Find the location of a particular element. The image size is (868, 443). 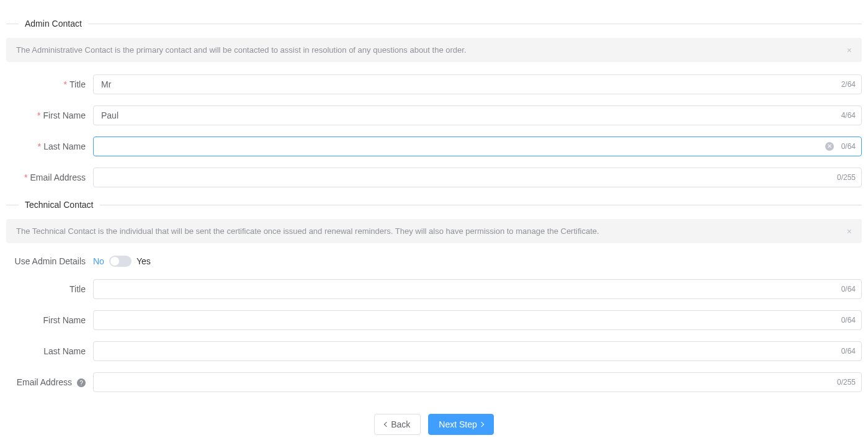

tech-email-input-wrapper: 0/255 is located at coordinates (478, 382).